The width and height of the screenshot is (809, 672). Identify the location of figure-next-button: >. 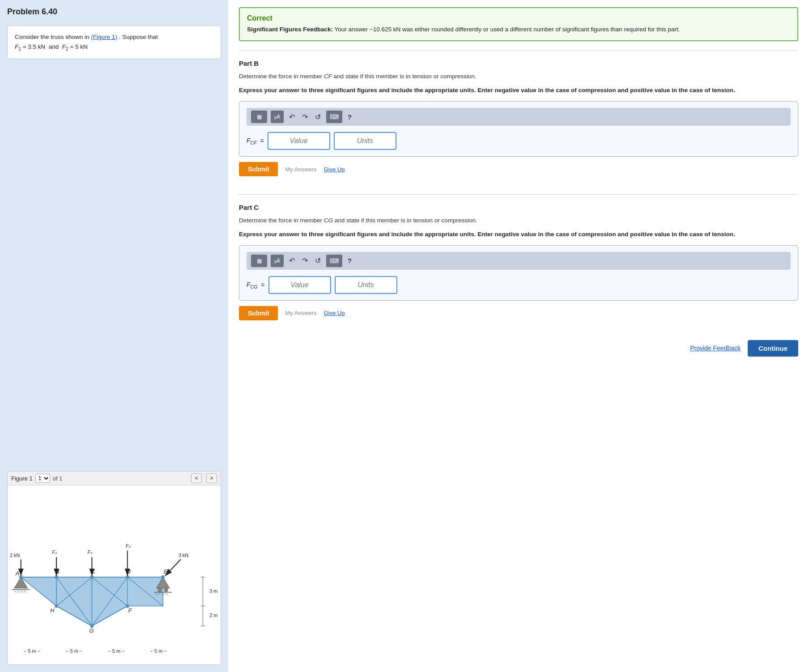
(212, 478).